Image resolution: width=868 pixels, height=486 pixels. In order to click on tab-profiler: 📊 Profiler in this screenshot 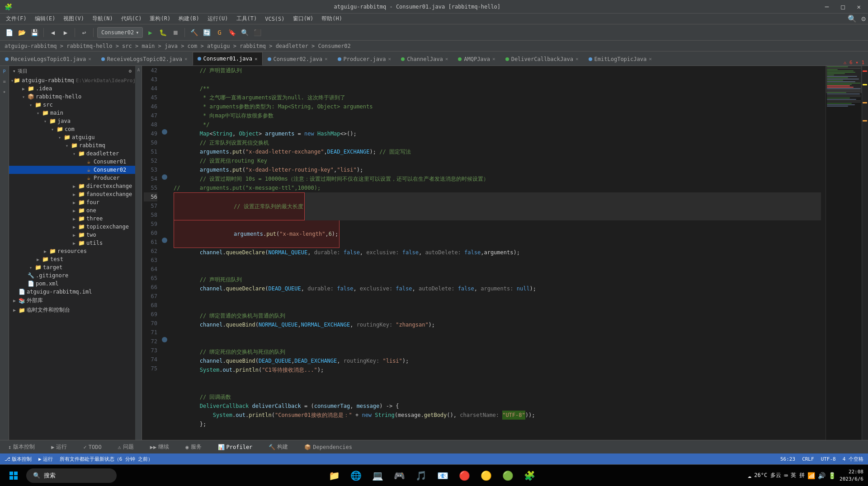, I will do `click(235, 447)`.